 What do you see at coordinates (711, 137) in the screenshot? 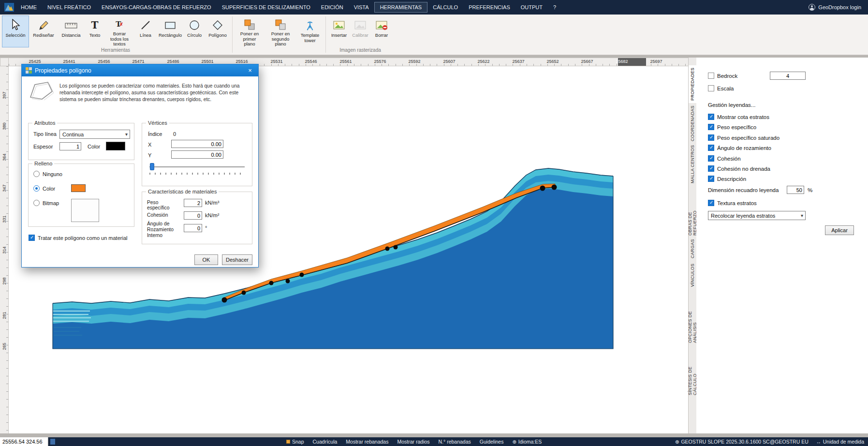
I see `peso-saturado-checkbox` at bounding box center [711, 137].